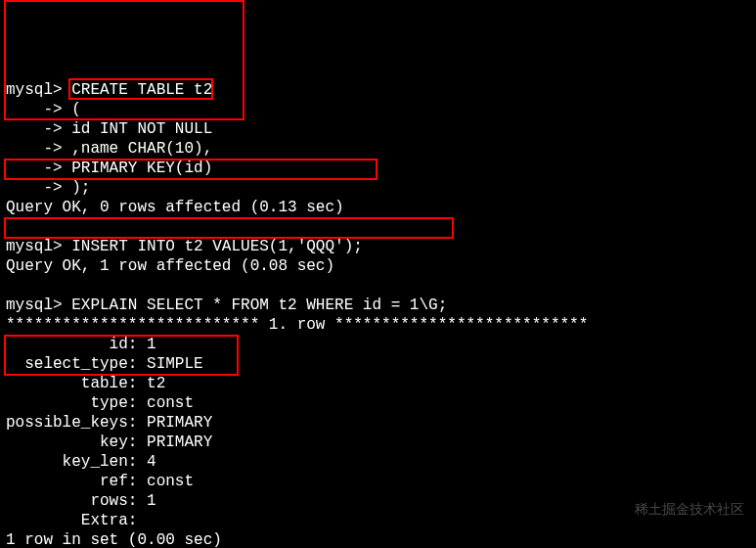 This screenshot has width=756, height=548. I want to click on terminal-line: mysql> EXPLAIN SELECT * FROM t2 WHERE id…, so click(378, 305).